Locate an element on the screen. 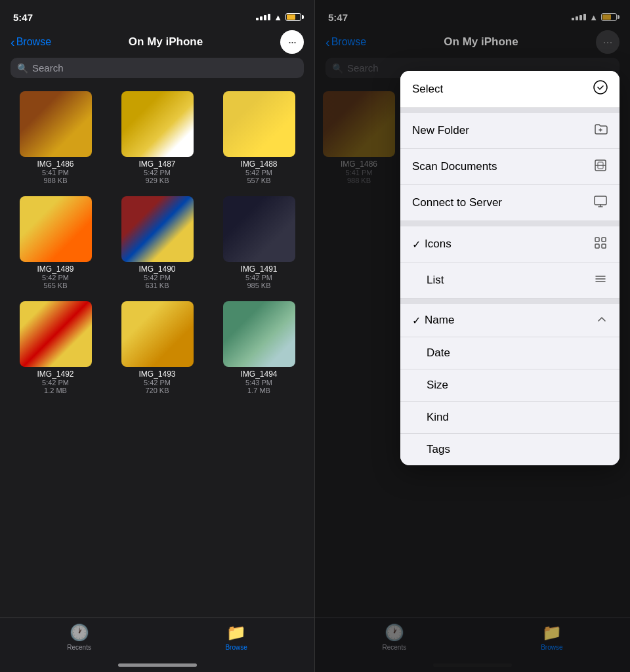 The width and height of the screenshot is (630, 672). file-item-1488-left: IMG_1488 5:42 PM 557 KB is located at coordinates (259, 138).